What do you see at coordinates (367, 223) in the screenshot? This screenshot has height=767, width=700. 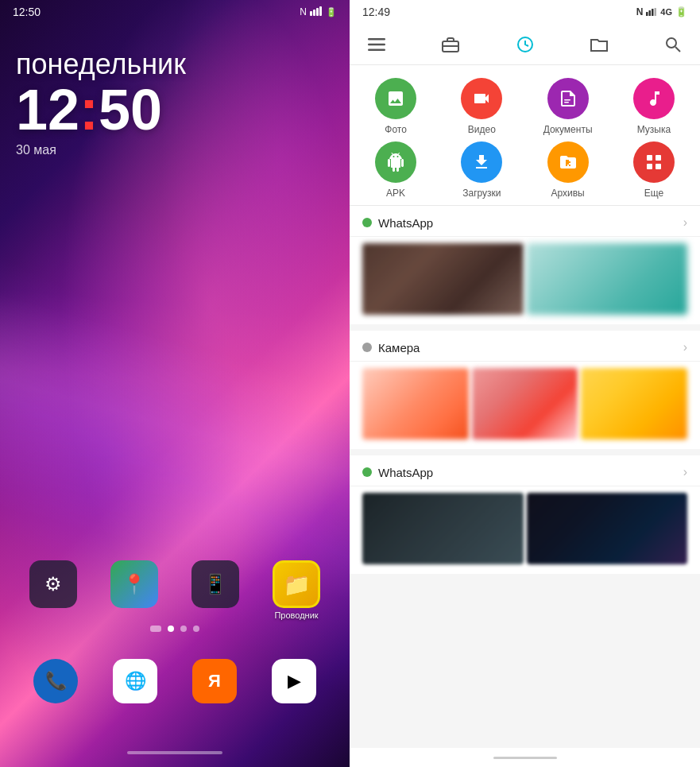 I see `whatsapp1-dot` at bounding box center [367, 223].